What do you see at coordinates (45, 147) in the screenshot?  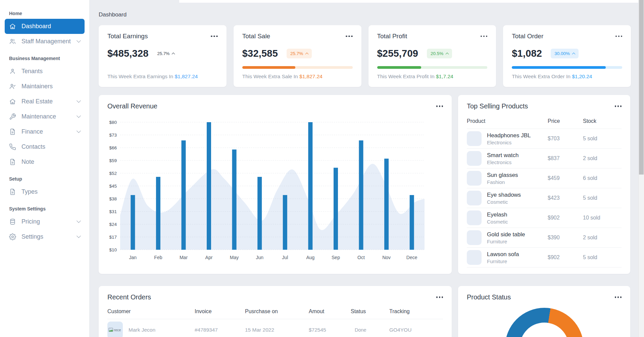 I see `sidebar-item-contacts: Contacts` at bounding box center [45, 147].